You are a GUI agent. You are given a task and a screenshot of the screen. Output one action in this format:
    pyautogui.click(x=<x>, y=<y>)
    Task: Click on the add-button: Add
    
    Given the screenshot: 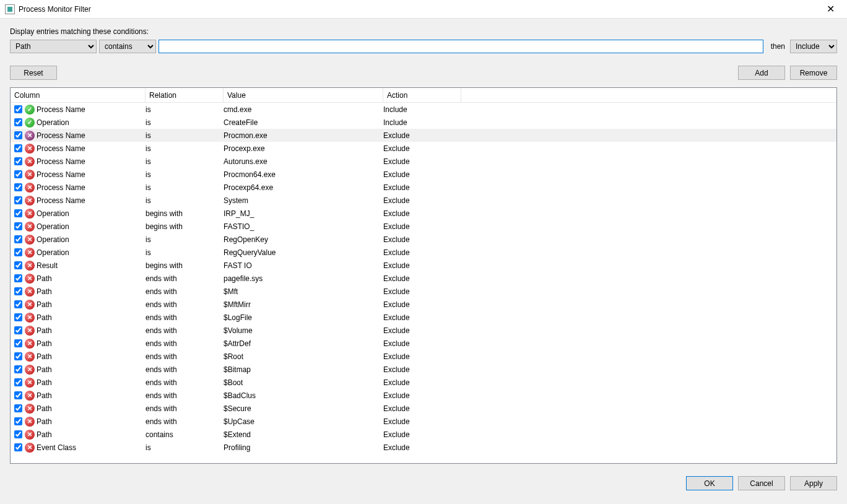 What is the action you would take?
    pyautogui.click(x=762, y=73)
    